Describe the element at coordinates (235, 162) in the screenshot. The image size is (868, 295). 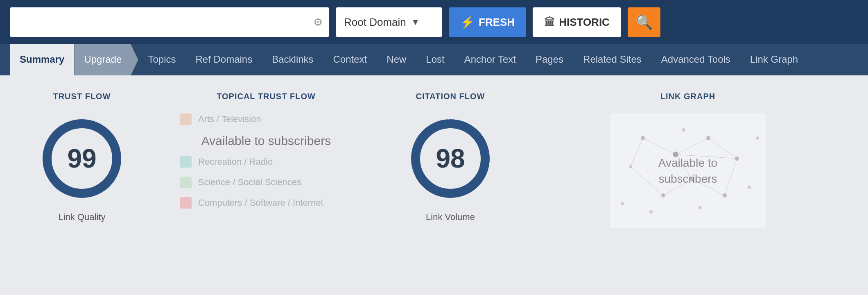
I see `topical-name-recreation: Recreation / Radio` at that location.